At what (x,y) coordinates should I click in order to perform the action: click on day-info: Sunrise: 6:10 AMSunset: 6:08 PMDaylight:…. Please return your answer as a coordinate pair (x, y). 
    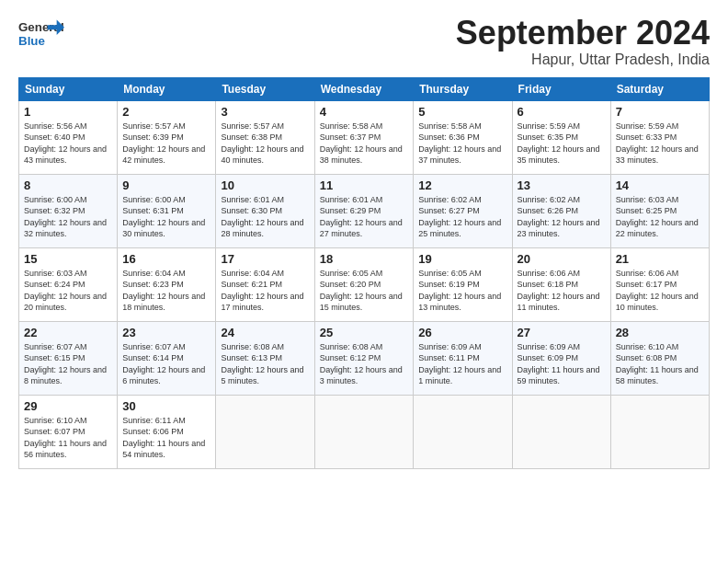
    Looking at the image, I should click on (660, 364).